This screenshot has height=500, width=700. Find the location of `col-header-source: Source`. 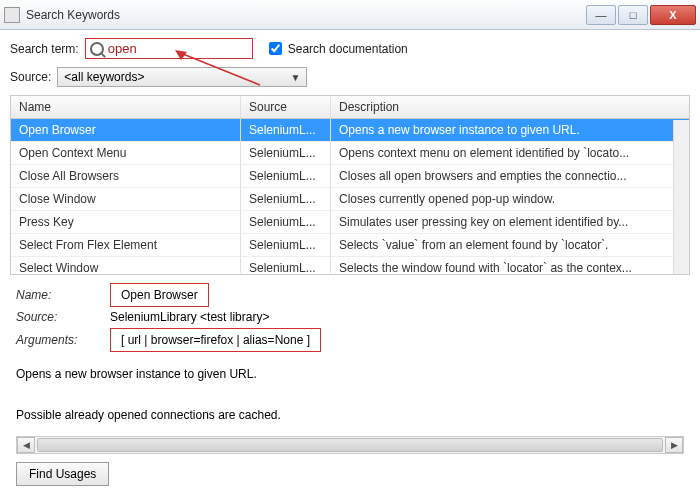

col-header-source: Source is located at coordinates (286, 107).